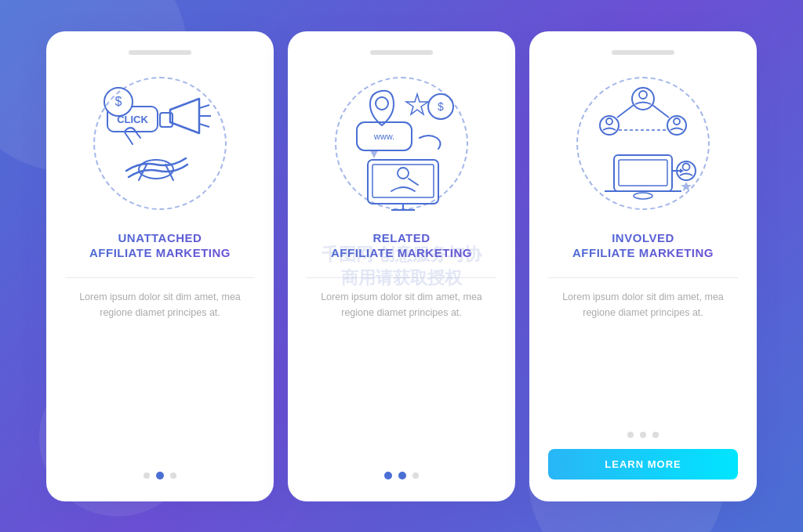 Image resolution: width=803 pixels, height=532 pixels. What do you see at coordinates (643, 248) in the screenshot?
I see `card-3-title: INVOLVEDAFFILIATE MARKETING` at bounding box center [643, 248].